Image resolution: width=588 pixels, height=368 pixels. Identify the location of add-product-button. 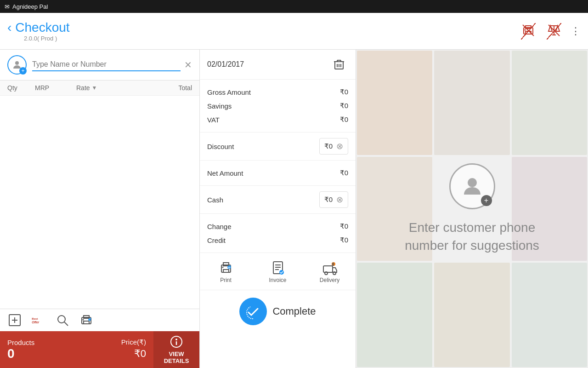
(15, 320).